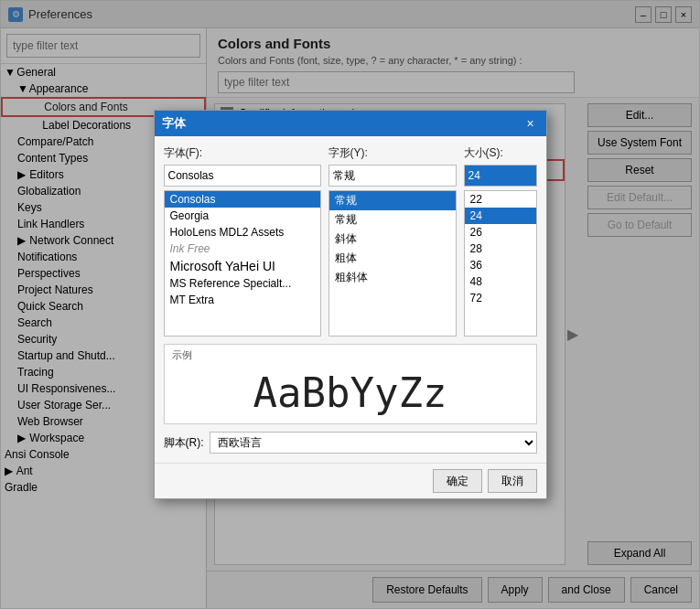  Describe the element at coordinates (342, 123) in the screenshot. I see `dialog-title: 字体` at that location.